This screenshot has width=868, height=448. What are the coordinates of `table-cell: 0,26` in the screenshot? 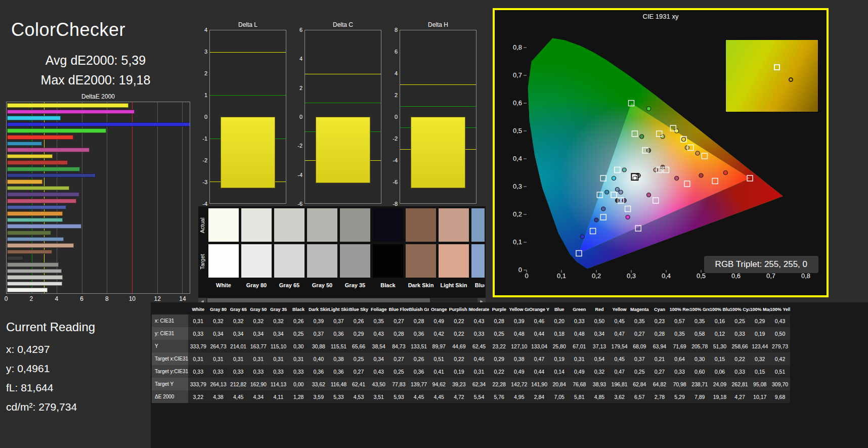 It's located at (298, 321).